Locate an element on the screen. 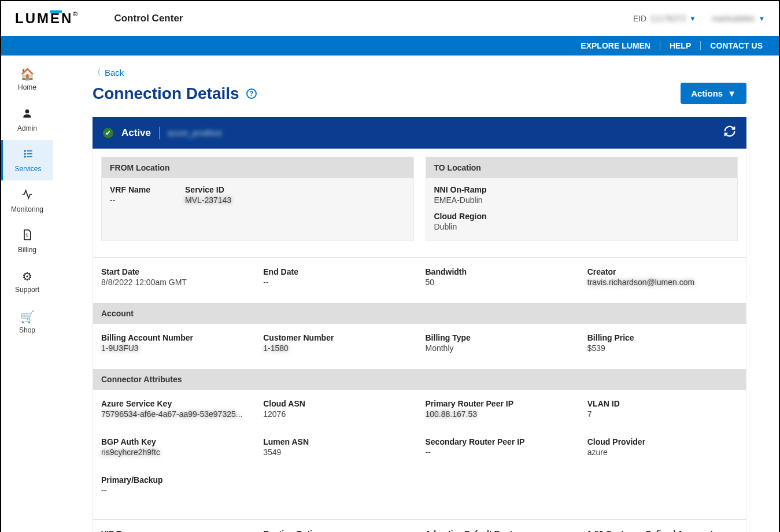 The height and width of the screenshot is (532, 780). routing-grid: VIP Type private Routing Option Routing … is located at coordinates (420, 526).